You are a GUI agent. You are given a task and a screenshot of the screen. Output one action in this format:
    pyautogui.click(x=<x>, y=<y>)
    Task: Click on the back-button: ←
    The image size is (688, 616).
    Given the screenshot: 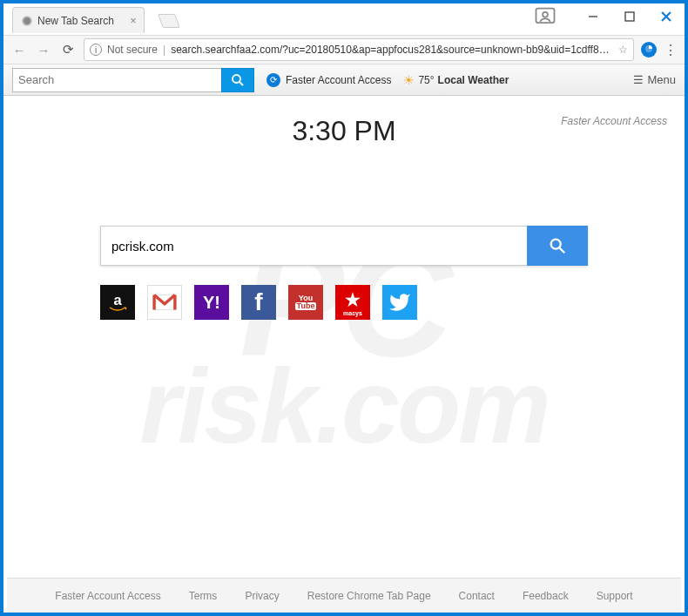 What is the action you would take?
    pyautogui.click(x=19, y=51)
    